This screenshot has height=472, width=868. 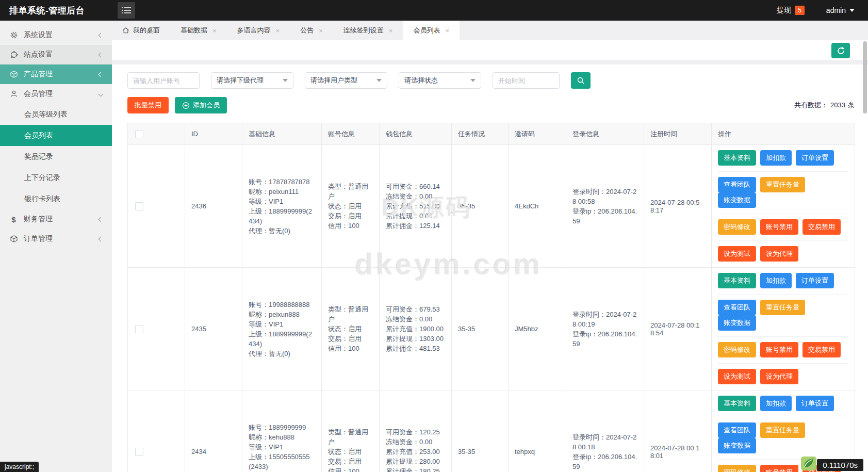 I want to click on chevron-down-icon, so click(x=852, y=10).